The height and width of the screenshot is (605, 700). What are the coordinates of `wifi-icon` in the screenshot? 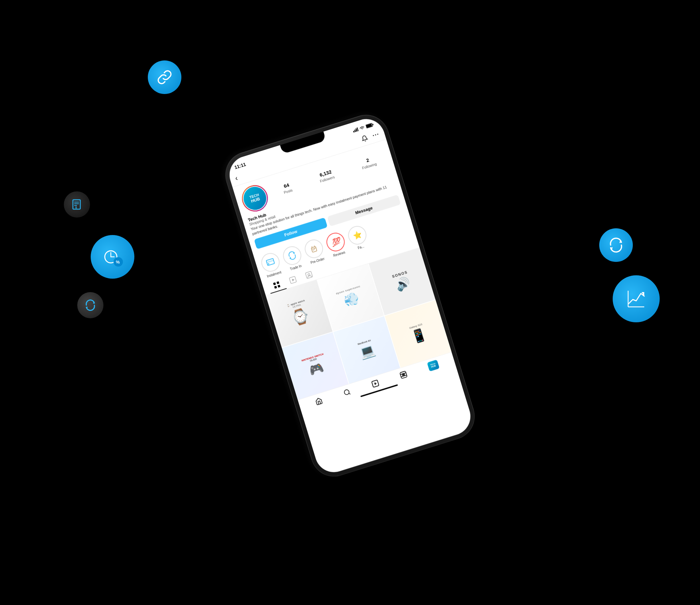 It's located at (362, 128).